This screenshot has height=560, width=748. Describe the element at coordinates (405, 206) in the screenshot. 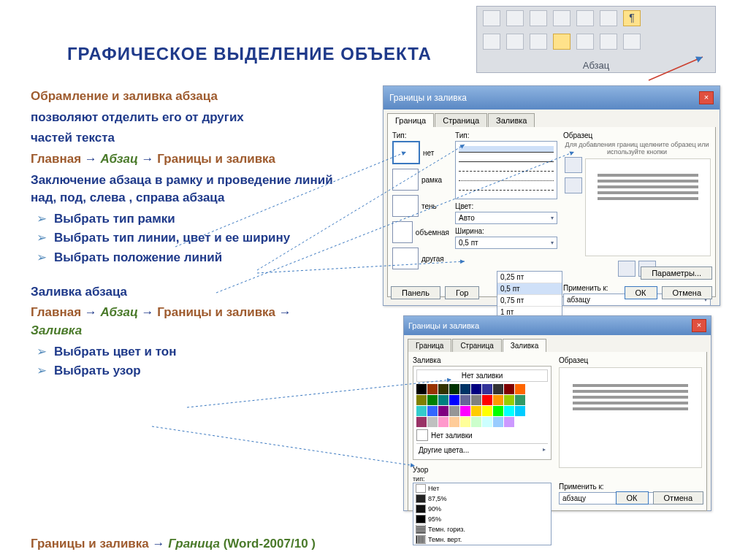

I see `border-shadow` at that location.